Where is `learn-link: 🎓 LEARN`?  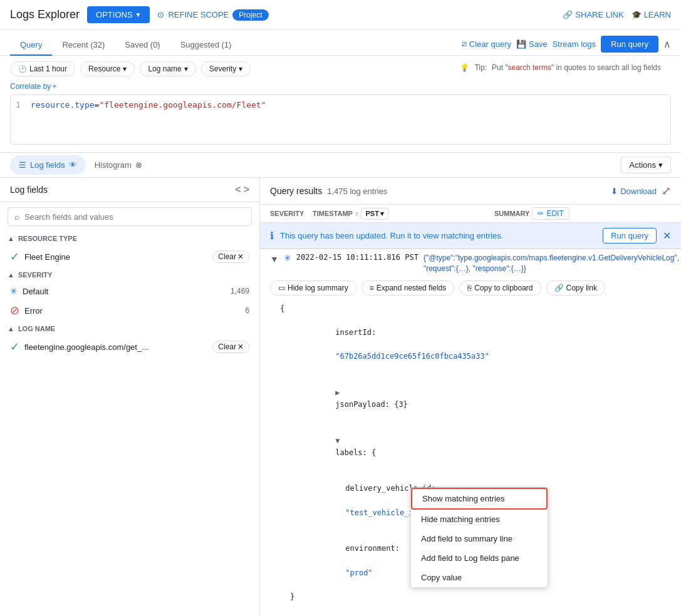 learn-link: 🎓 LEARN is located at coordinates (652, 15).